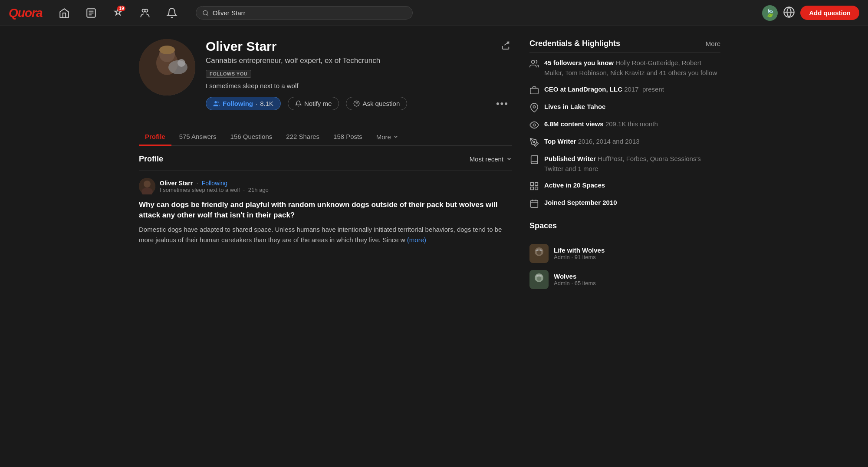 The height and width of the screenshot is (467, 868). I want to click on tab-more: More, so click(388, 137).